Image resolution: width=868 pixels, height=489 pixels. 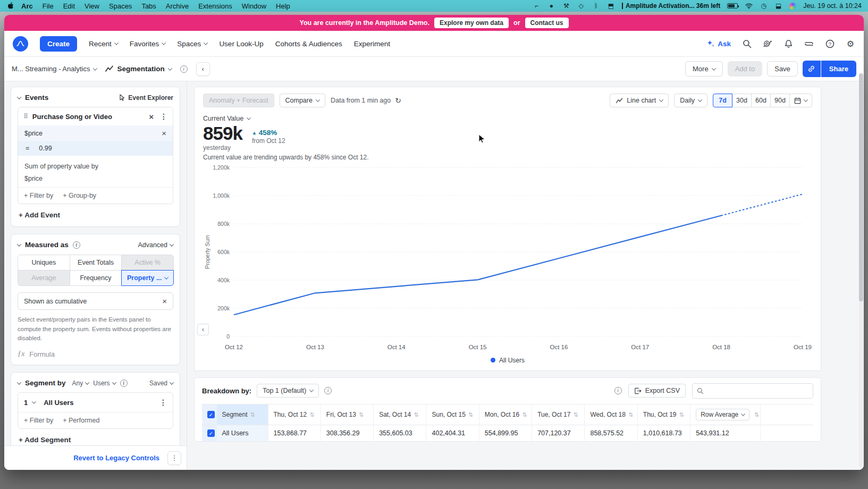 What do you see at coordinates (747, 44) in the screenshot?
I see `search-icon` at bounding box center [747, 44].